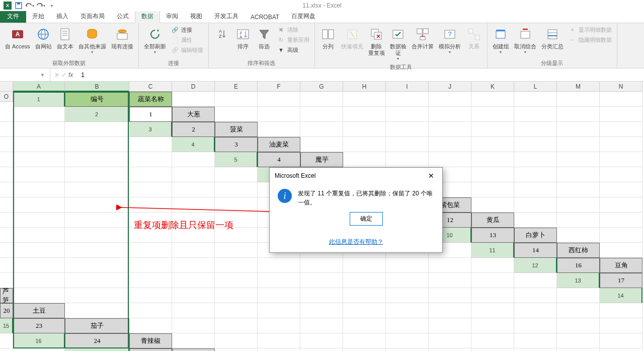 Image resolution: width=644 pixels, height=351 pixels. Describe the element at coordinates (151, 341) in the screenshot. I see `data-cell: 青辣椒` at that location.